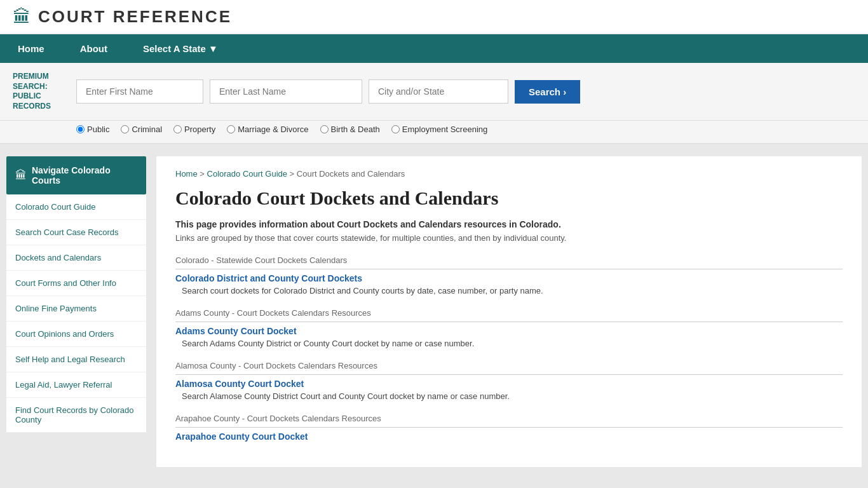 Image resolution: width=868 pixels, height=488 pixels. What do you see at coordinates (269, 278) in the screenshot?
I see `resource-link-0-0: Colorado District and County Court Docke…` at bounding box center [269, 278].